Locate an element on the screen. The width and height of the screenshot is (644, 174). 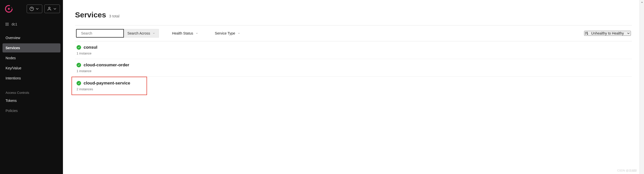
consul-logo-icon is located at coordinates (9, 9).